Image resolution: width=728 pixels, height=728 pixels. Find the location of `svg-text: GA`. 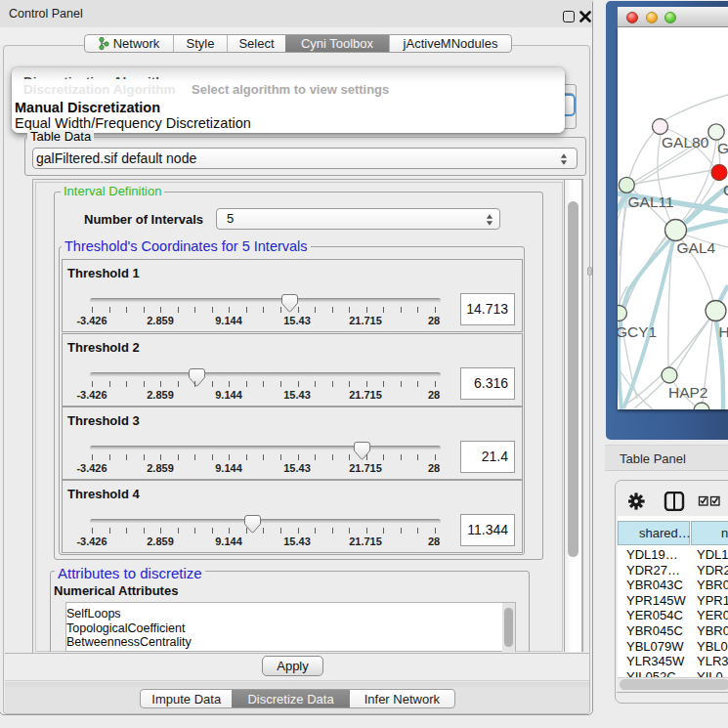

svg-text: GA is located at coordinates (723, 149).